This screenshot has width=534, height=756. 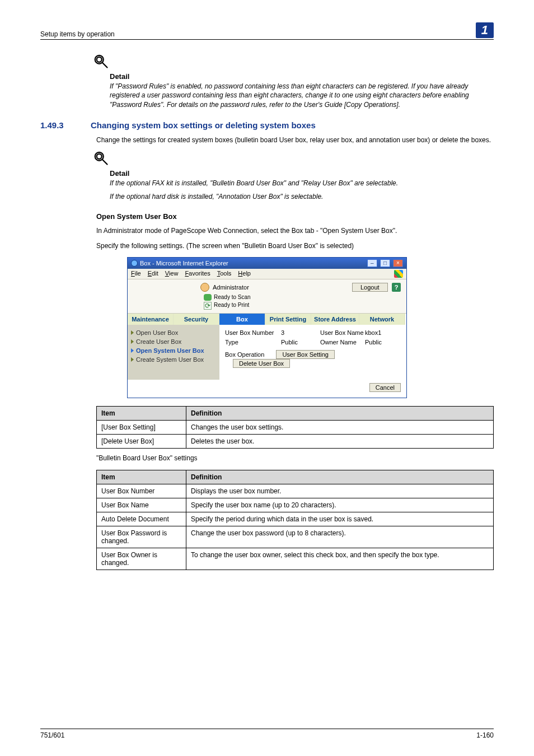 I want to click on delete-user-box-button: Delete User Box, so click(x=261, y=363).